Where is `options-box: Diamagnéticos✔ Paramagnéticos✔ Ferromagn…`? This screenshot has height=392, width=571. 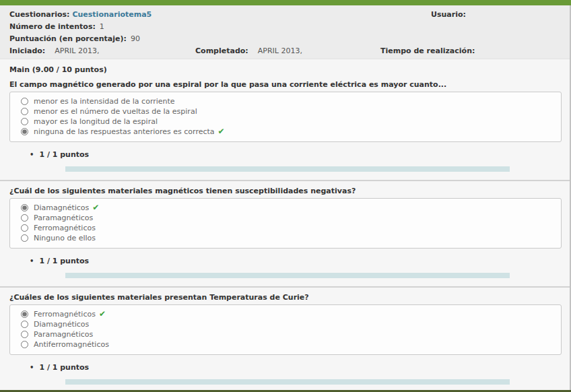 options-box: Diamagnéticos✔ Paramagnéticos✔ Ferromagn… is located at coordinates (286, 224).